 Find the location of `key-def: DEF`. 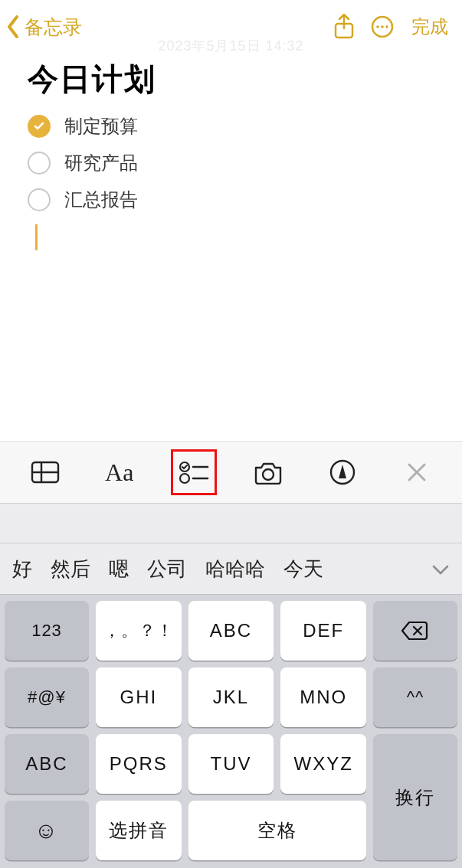

key-def: DEF is located at coordinates (323, 631).